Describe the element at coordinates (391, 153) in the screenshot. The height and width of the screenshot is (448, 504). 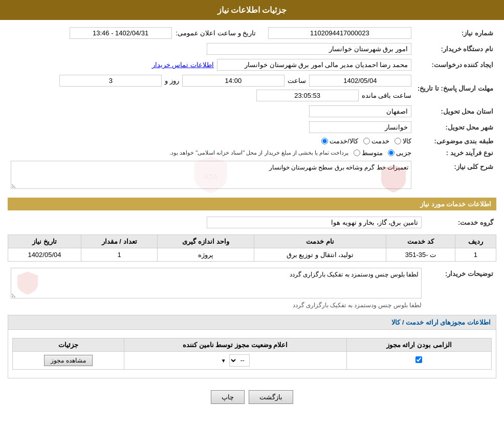
I see `purchase-type-partial-radio` at that location.